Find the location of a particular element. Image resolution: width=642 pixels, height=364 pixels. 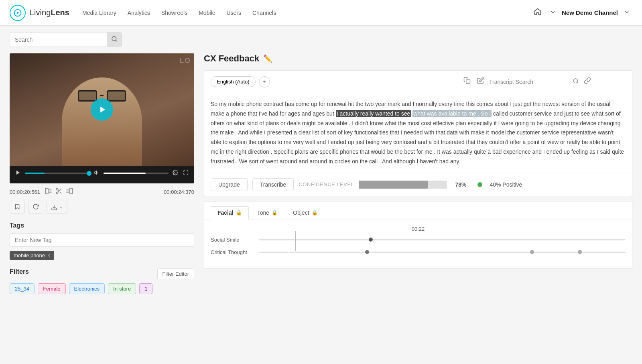

language-button: English (Auto) is located at coordinates (233, 82).